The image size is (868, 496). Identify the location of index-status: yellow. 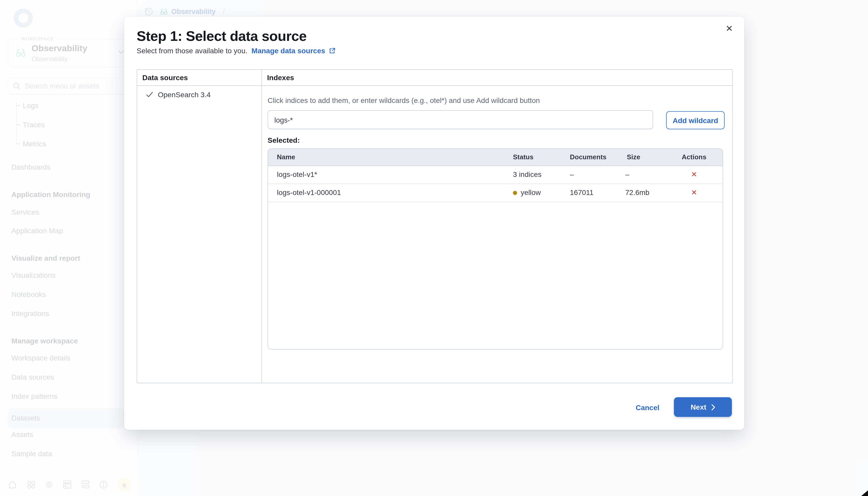
(527, 193).